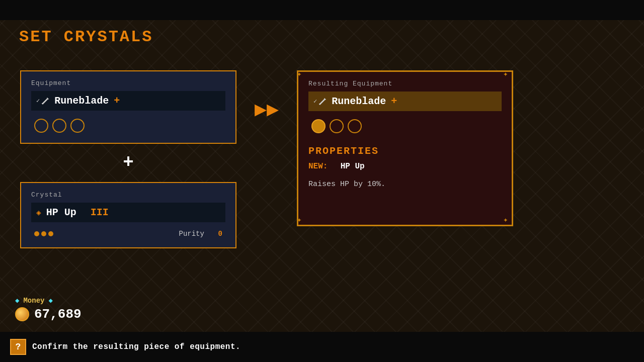 This screenshot has height=362, width=644. Describe the element at coordinates (405, 102) in the screenshot. I see `result-name-row: ✓ Runeblade +` at that location.